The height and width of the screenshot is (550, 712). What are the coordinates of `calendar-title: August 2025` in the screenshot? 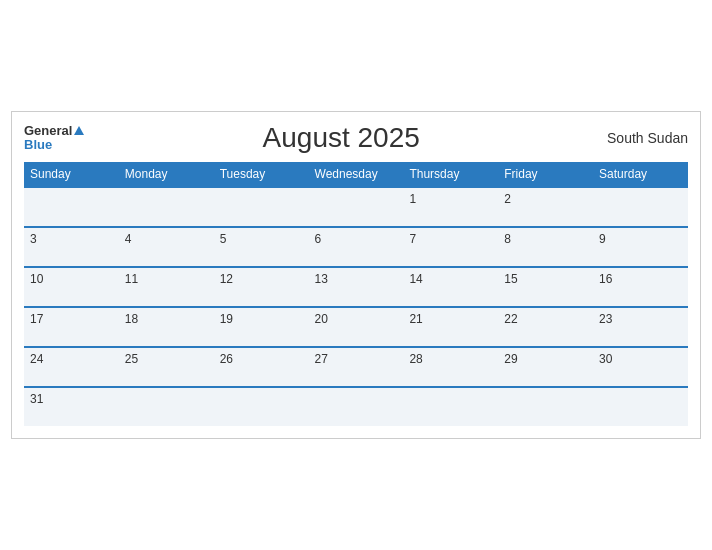 It's located at (341, 138).